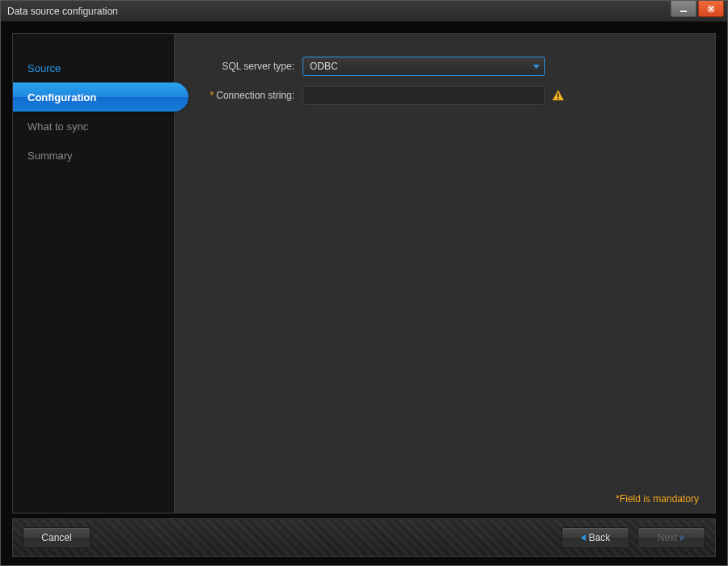 This screenshot has width=728, height=566. Describe the element at coordinates (61, 97) in the screenshot. I see `sidebar-item-label: Configuration` at that location.